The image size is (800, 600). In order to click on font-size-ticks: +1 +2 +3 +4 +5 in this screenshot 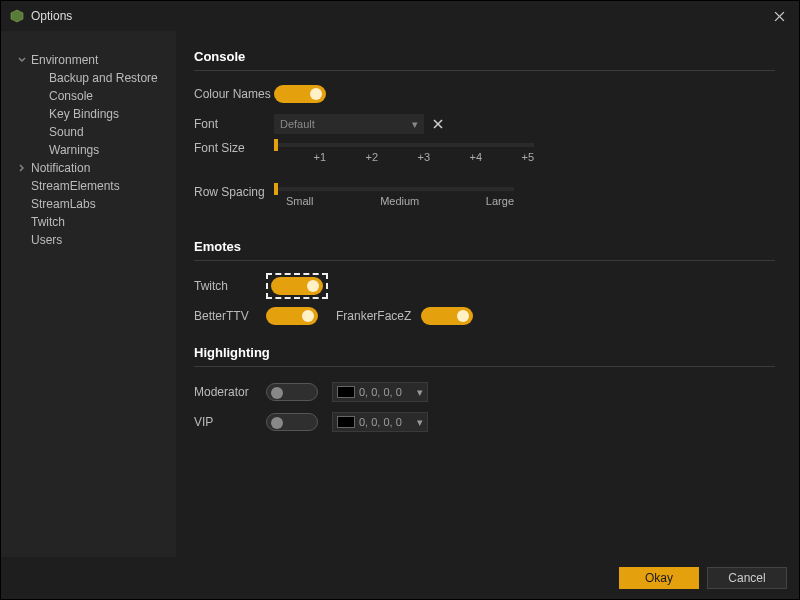, I will do `click(404, 157)`.